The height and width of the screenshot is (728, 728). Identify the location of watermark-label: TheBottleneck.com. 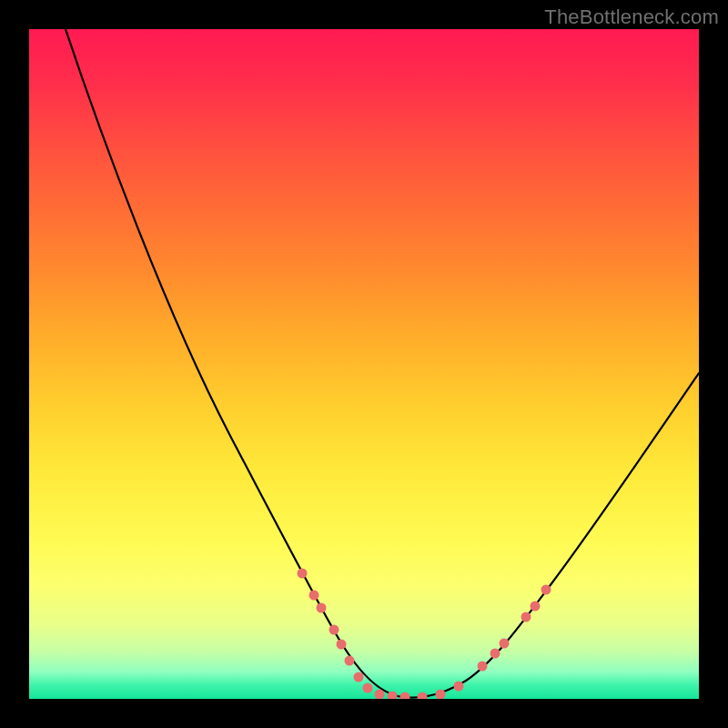
(632, 17).